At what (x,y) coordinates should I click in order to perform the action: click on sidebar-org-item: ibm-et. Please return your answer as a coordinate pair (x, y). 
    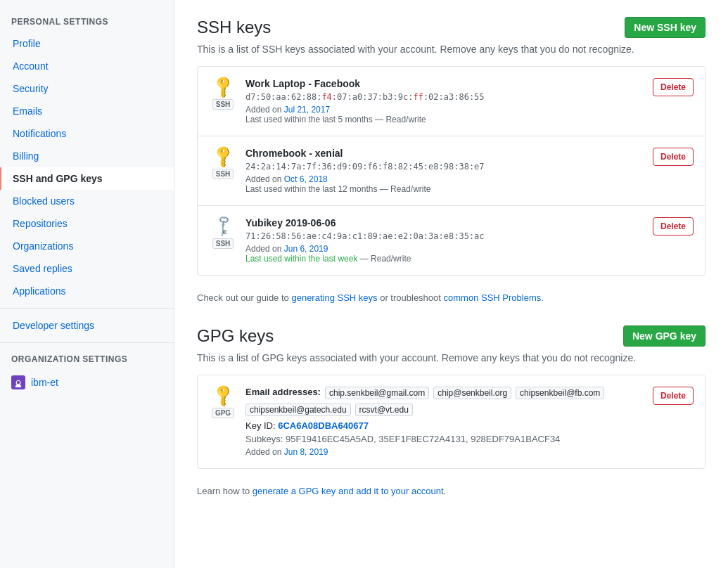
    Looking at the image, I should click on (87, 382).